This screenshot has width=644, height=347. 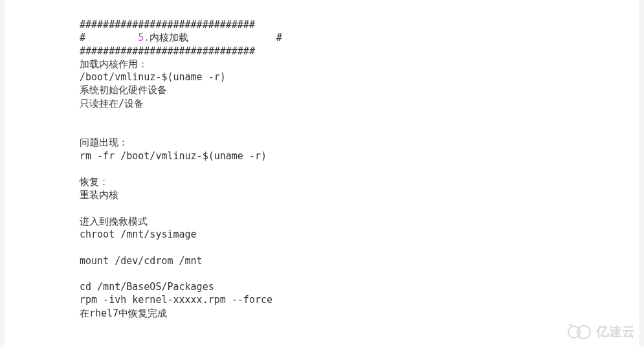 I want to click on code-line: 问题出现：, so click(x=359, y=142).